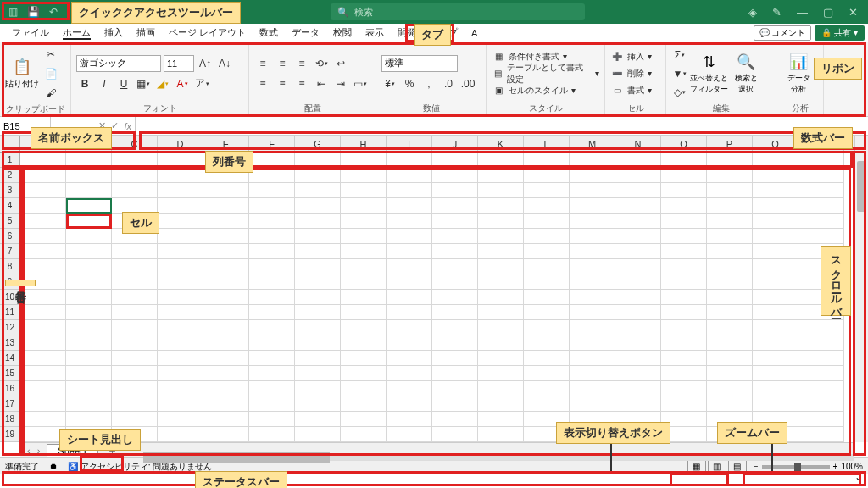 The image size is (868, 488). I want to click on col-E: E, so click(226, 144).